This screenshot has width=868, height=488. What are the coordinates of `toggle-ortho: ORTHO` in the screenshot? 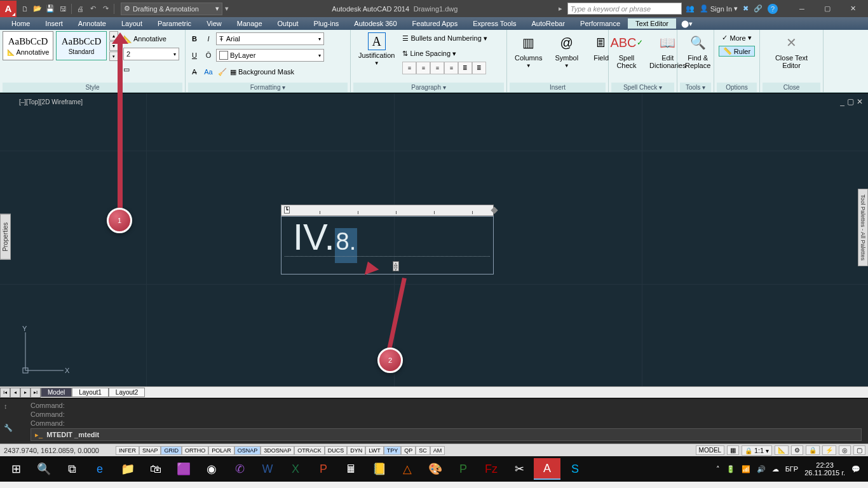 It's located at (195, 451).